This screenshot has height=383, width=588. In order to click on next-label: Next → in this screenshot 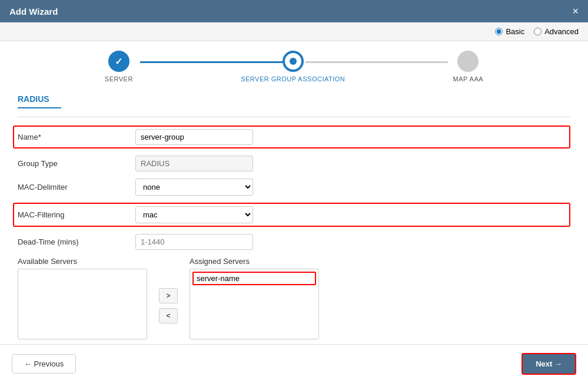, I will do `click(549, 364)`.